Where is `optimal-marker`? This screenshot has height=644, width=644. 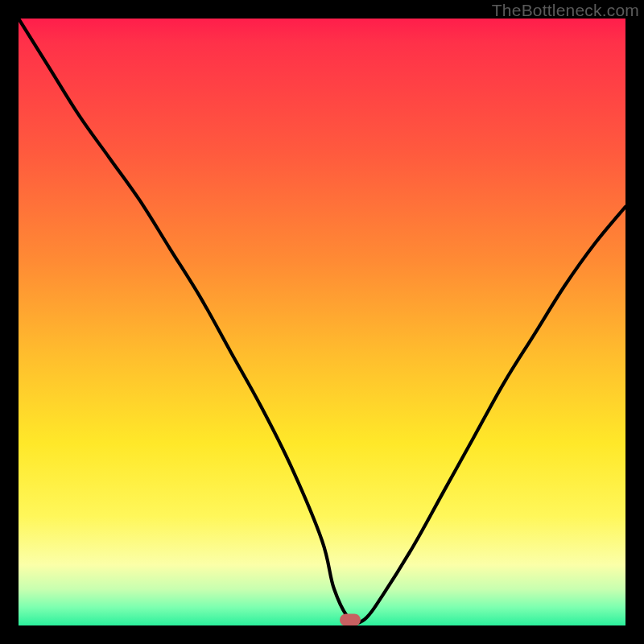
optimal-marker is located at coordinates (350, 620).